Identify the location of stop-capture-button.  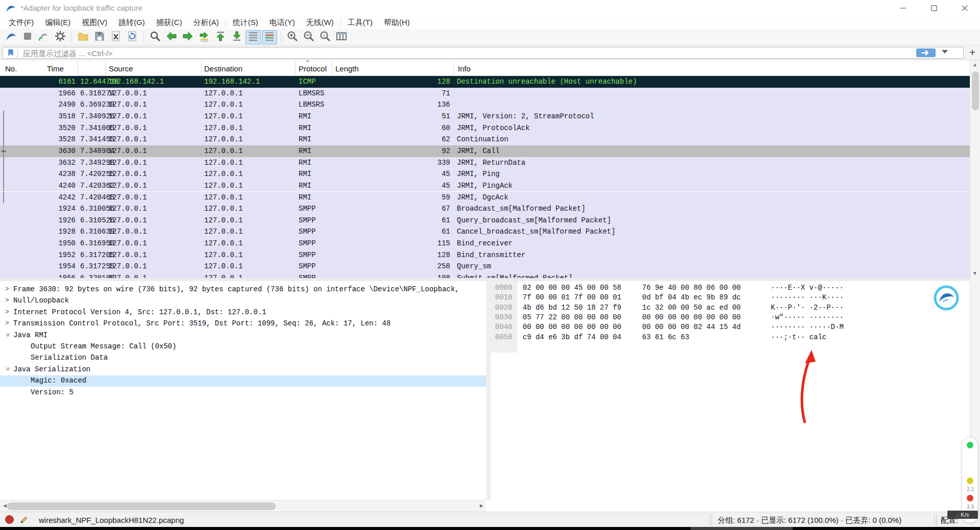
(28, 37).